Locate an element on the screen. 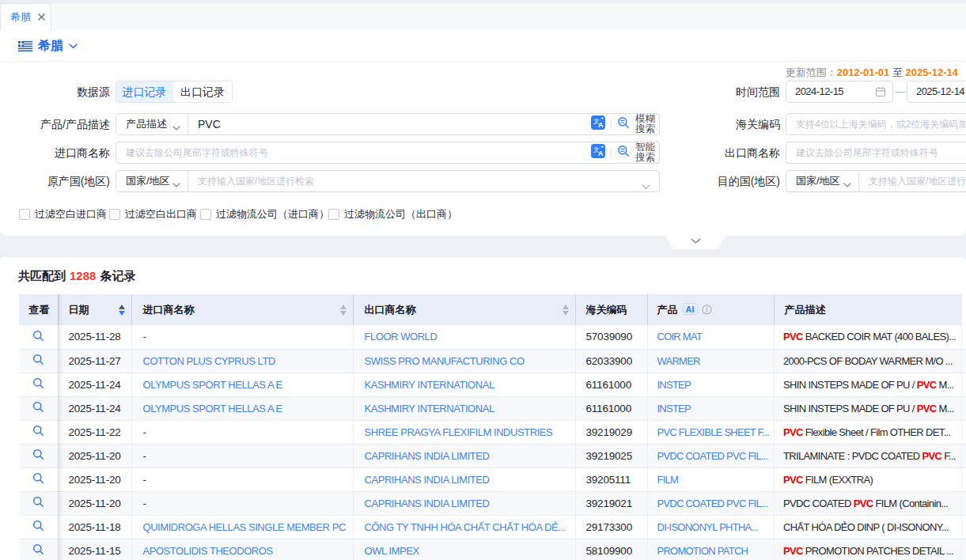  cell-importer: QUIMIDROGA HELLAS SINGLE MEMBER PC is located at coordinates (242, 527).